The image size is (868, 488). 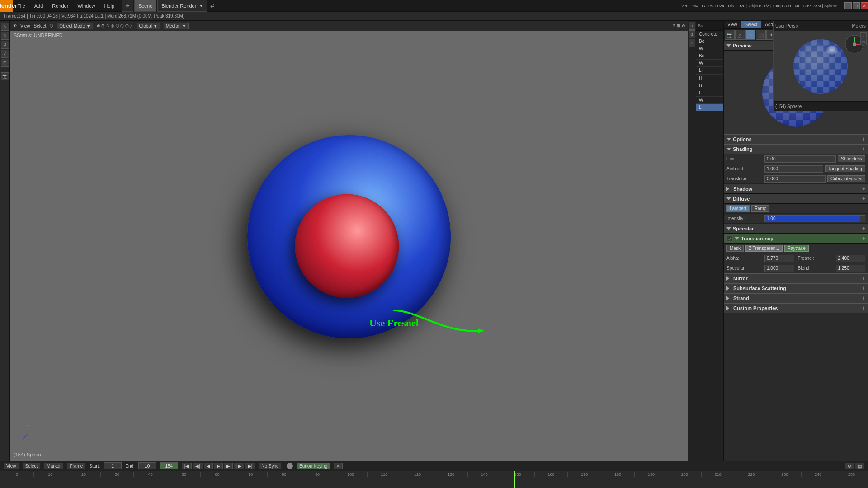 What do you see at coordinates (851, 258) in the screenshot?
I see `fresnel-value: 2.400` at bounding box center [851, 258].